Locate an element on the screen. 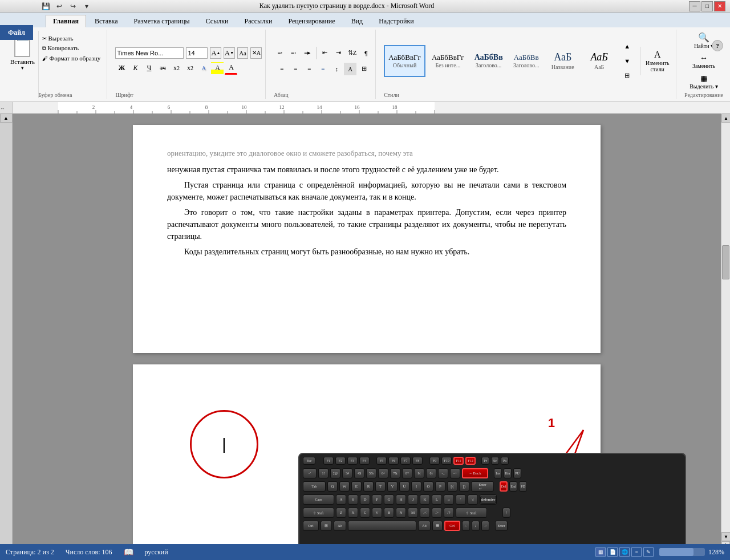 The height and width of the screenshot is (560, 730). style-title-preview: АаБ is located at coordinates (562, 58).